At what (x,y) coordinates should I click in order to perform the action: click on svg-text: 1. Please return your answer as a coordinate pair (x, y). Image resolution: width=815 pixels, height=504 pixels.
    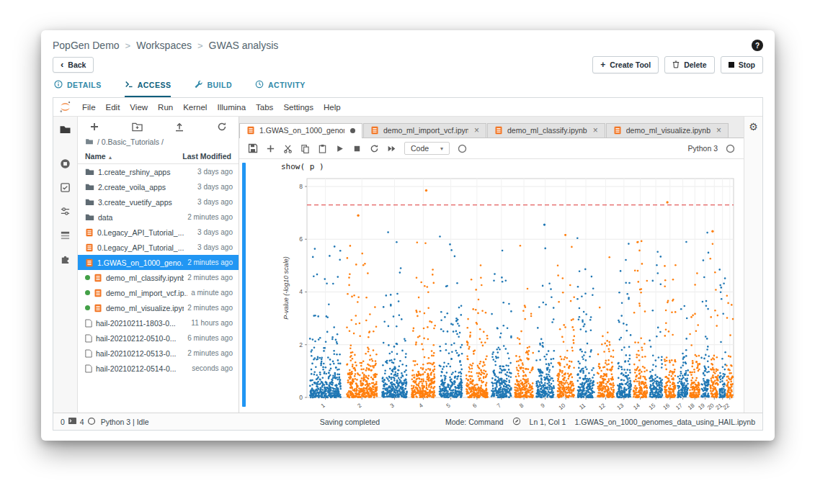
    Looking at the image, I should click on (323, 405).